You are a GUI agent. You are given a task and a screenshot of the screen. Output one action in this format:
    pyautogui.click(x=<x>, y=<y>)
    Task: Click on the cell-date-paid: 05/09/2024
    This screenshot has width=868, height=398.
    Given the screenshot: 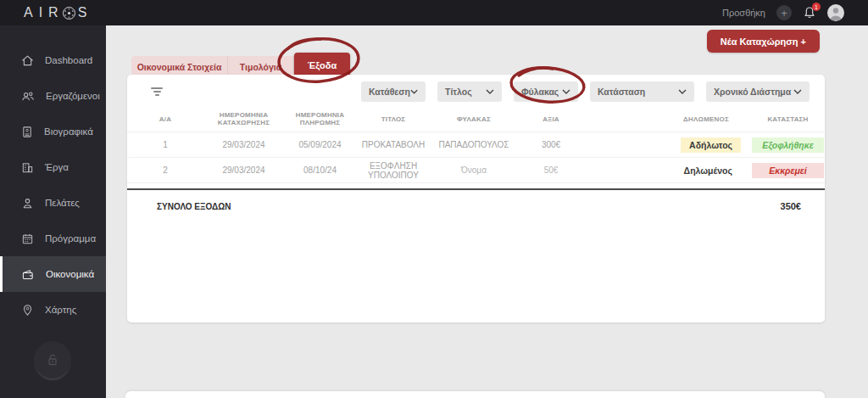 What is the action you would take?
    pyautogui.click(x=320, y=144)
    